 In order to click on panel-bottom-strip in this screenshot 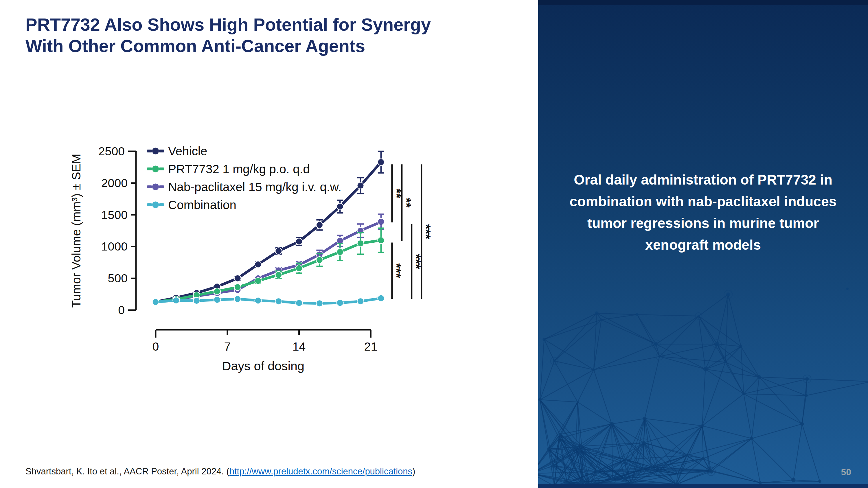, I will do `click(703, 486)`.